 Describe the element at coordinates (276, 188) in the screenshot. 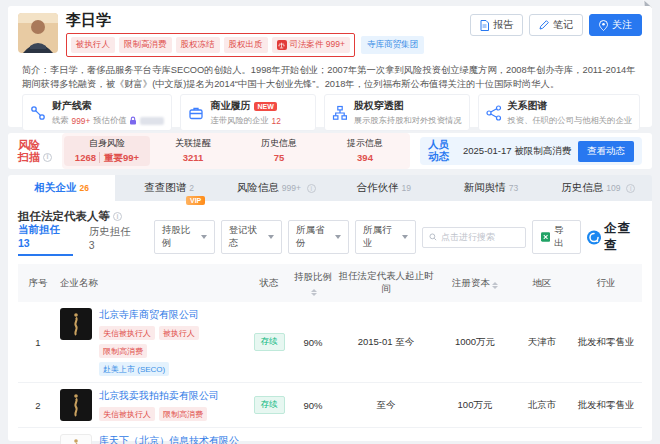

I see `tab-risk-info: 风险信息999+i` at that location.